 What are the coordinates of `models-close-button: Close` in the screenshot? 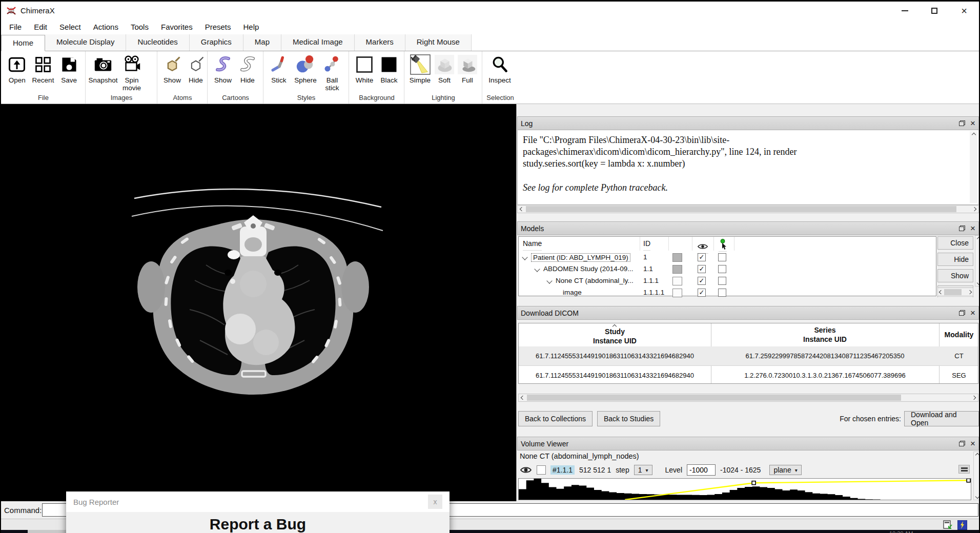 It's located at (955, 243).